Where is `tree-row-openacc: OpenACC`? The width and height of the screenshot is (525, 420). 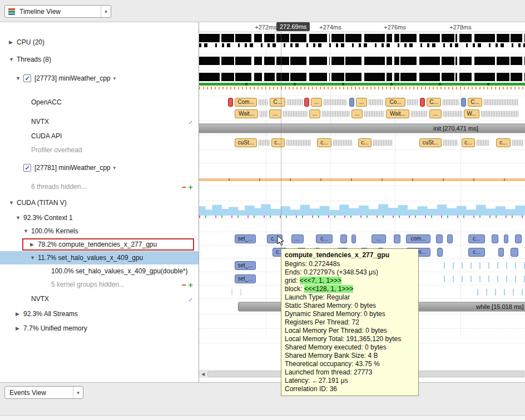
tree-row-openacc: OpenACC is located at coordinates (99, 102).